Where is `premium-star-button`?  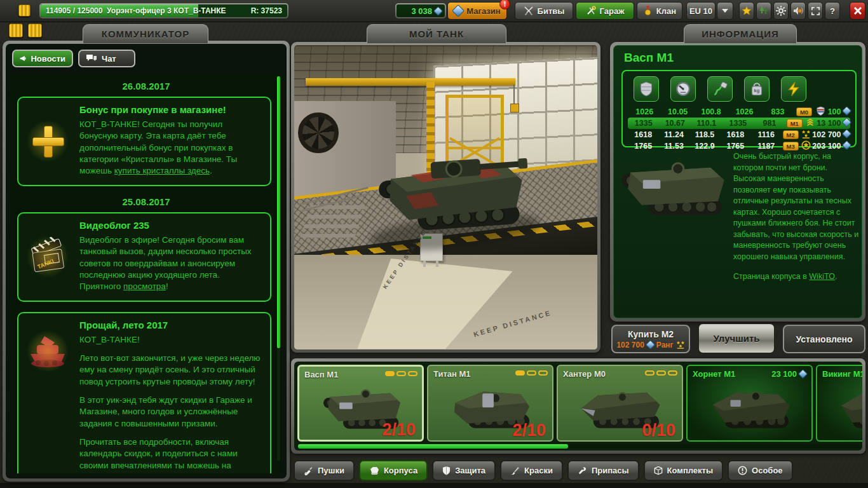
premium-star-button is located at coordinates (747, 11).